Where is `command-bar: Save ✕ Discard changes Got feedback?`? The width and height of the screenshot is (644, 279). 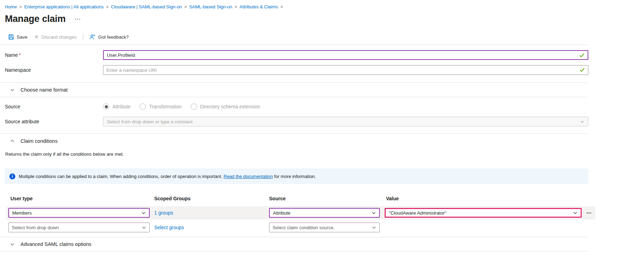
command-bar: Save ✕ Discard changes Got feedback? is located at coordinates (324, 37).